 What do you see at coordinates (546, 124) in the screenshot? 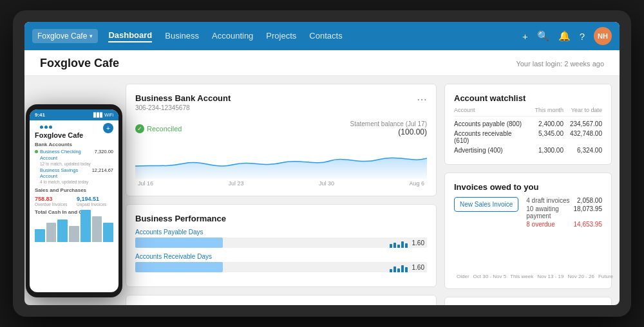
I see `watchlist-month-1: 2,400.00` at bounding box center [546, 124].